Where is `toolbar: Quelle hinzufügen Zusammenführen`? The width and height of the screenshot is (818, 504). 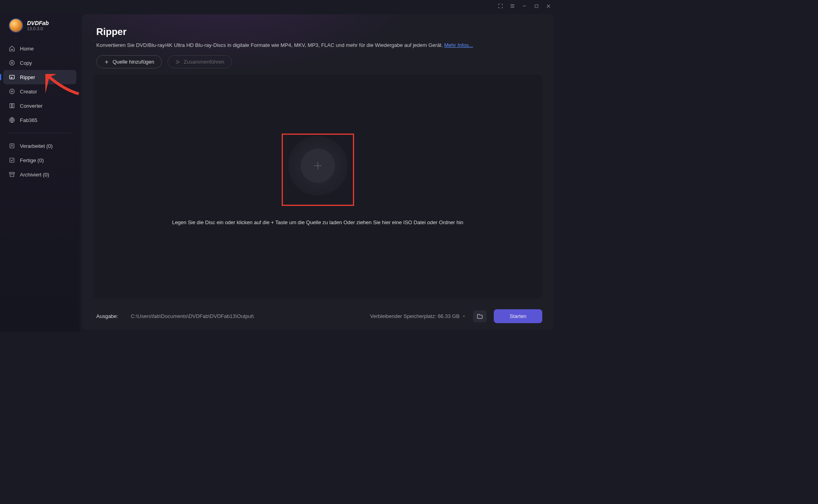
toolbar: Quelle hinzufügen Zusammenführen is located at coordinates (317, 65).